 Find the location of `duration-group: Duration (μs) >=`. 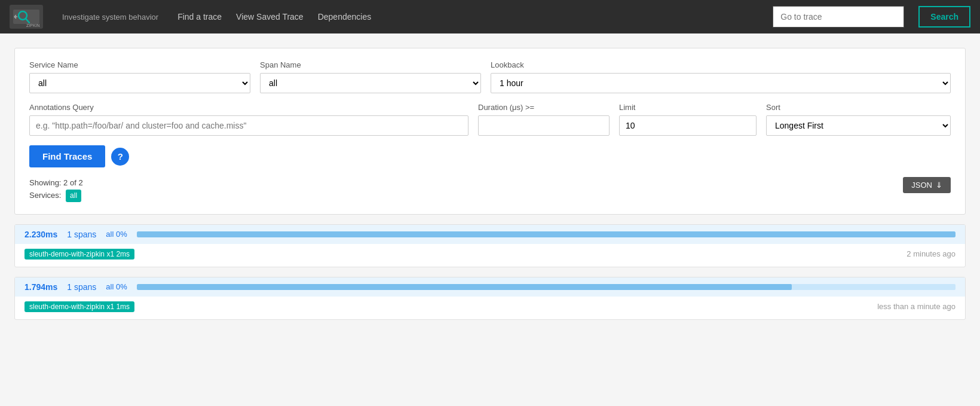

duration-group: Duration (μs) >= is located at coordinates (544, 120).